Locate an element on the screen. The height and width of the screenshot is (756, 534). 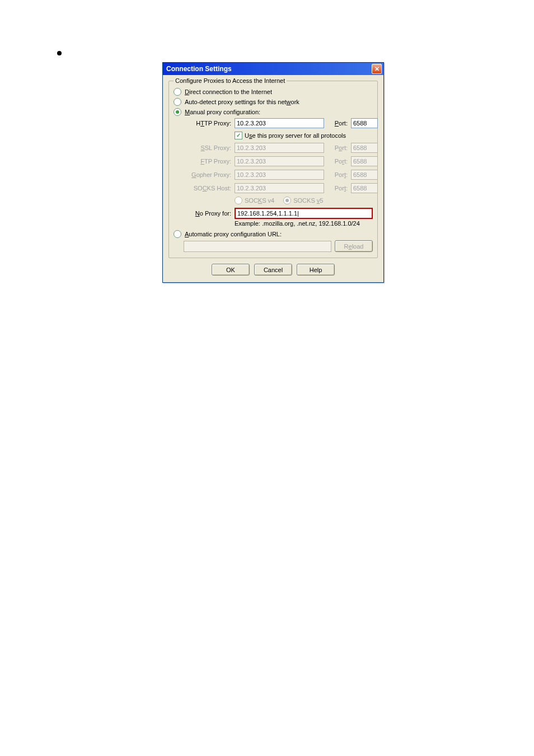
radio-auto-url-label: Automatic proxy configuration URL: is located at coordinates (233, 234).